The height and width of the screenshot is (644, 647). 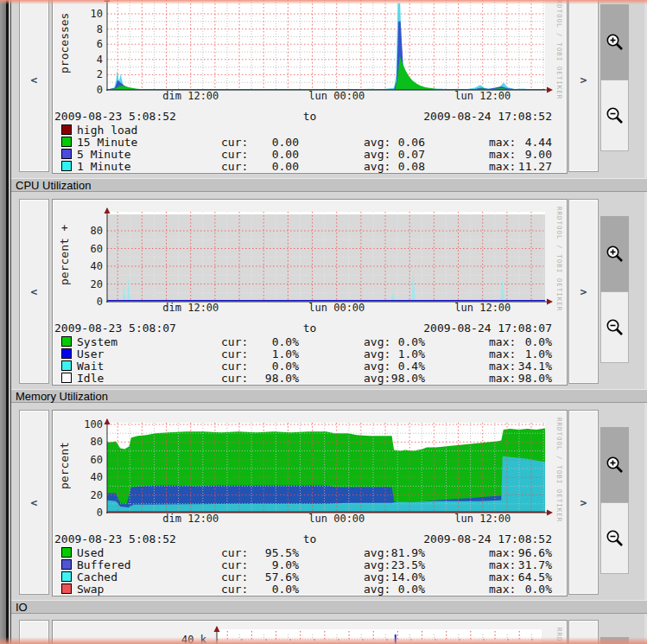 What do you see at coordinates (534, 553) in the screenshot?
I see `stat-max-value: 96.6%` at bounding box center [534, 553].